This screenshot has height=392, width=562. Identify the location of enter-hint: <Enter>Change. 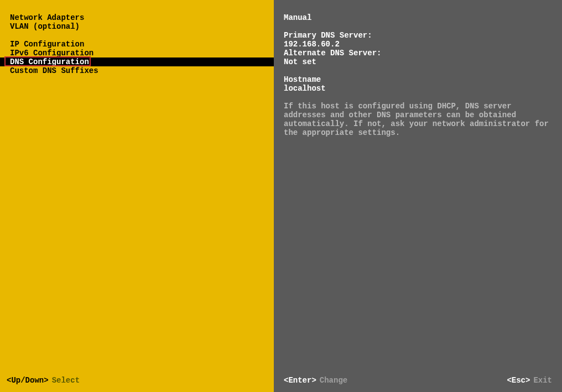
(315, 380).